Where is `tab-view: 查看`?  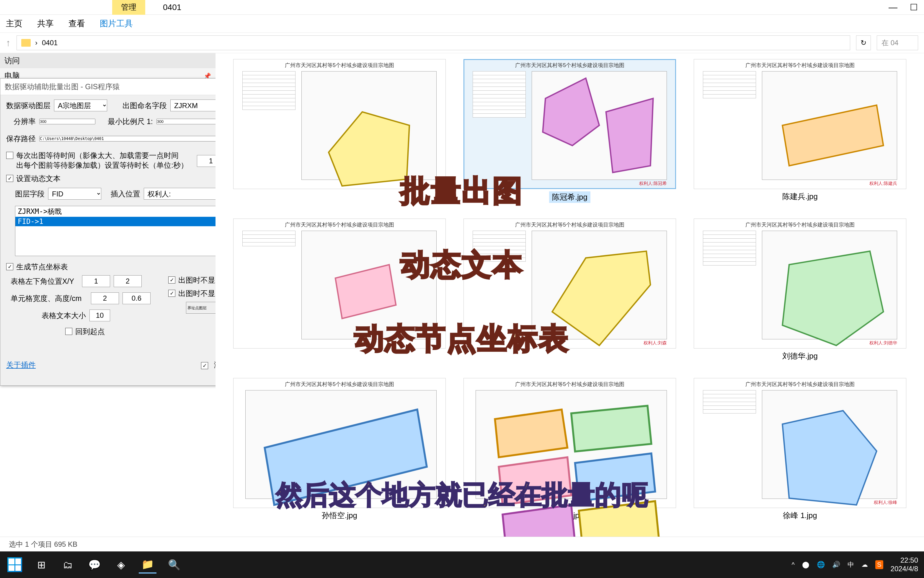 tab-view: 查看 is located at coordinates (77, 24).